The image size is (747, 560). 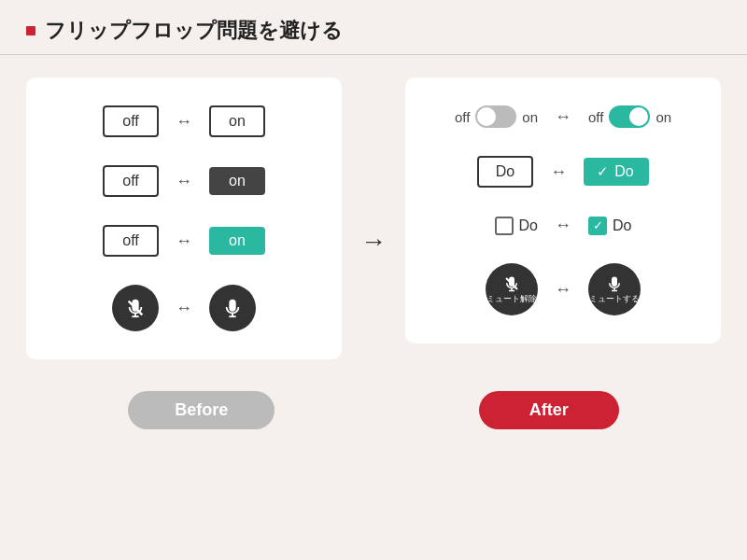 What do you see at coordinates (237, 241) in the screenshot?
I see `on-button-3: on` at bounding box center [237, 241].